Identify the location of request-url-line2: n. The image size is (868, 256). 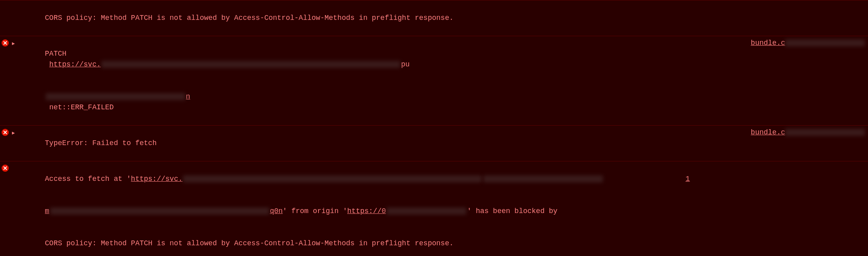
(118, 97).